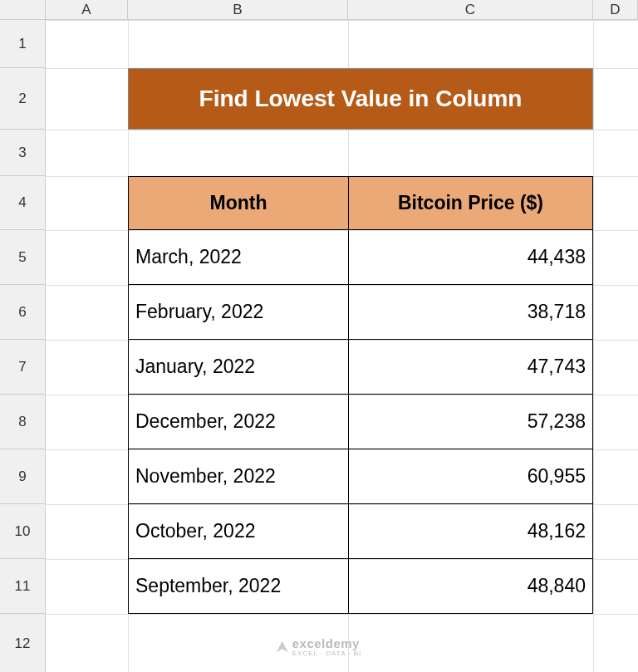 The height and width of the screenshot is (672, 638). Describe the element at coordinates (470, 258) in the screenshot. I see `cell-price: 44,438` at that location.